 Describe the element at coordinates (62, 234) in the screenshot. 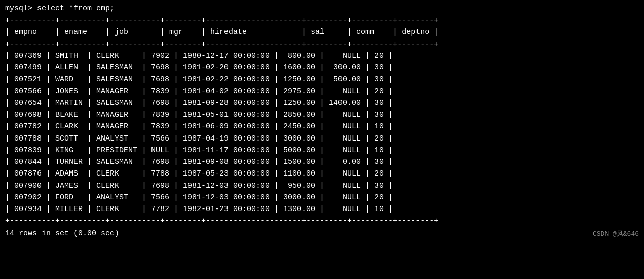

I see `row-count: 14 rows in set (0.00 sec)` at that location.